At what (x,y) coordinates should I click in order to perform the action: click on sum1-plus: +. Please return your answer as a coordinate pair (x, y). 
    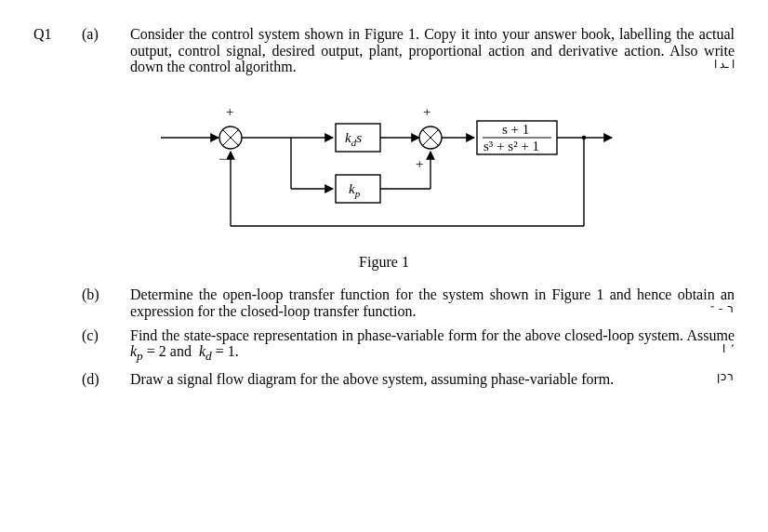
    Looking at the image, I should click on (230, 112).